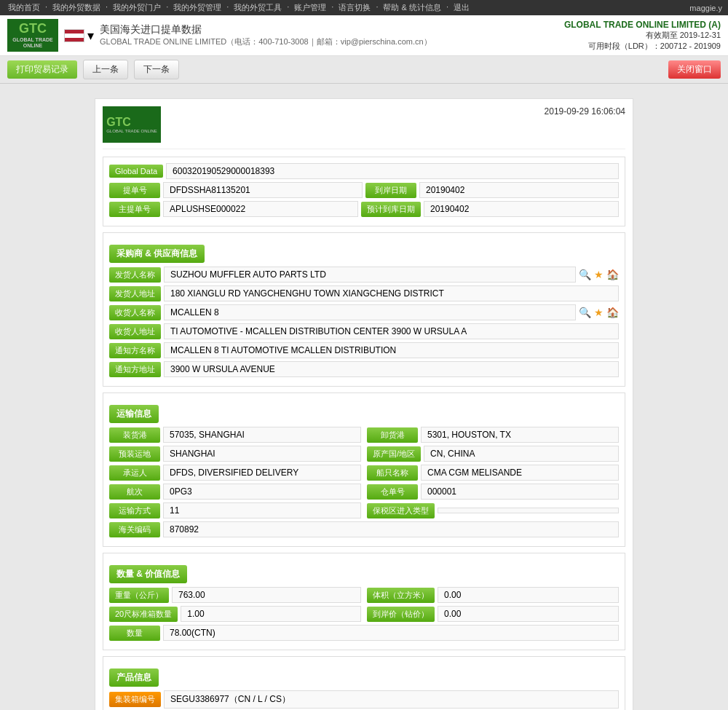 Image resolution: width=728 pixels, height=710 pixels. What do you see at coordinates (262, 492) in the screenshot?
I see `voyage-value: 0PG3` at bounding box center [262, 492].